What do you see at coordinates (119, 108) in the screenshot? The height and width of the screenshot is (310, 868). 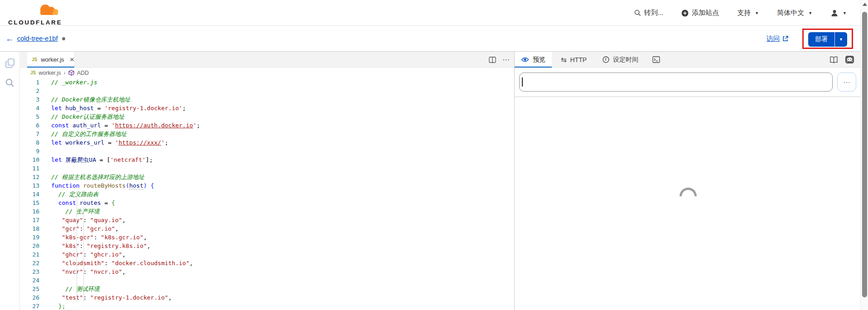 I see `code-text: let hub_host = 'registry-1.docker.io';` at bounding box center [119, 108].